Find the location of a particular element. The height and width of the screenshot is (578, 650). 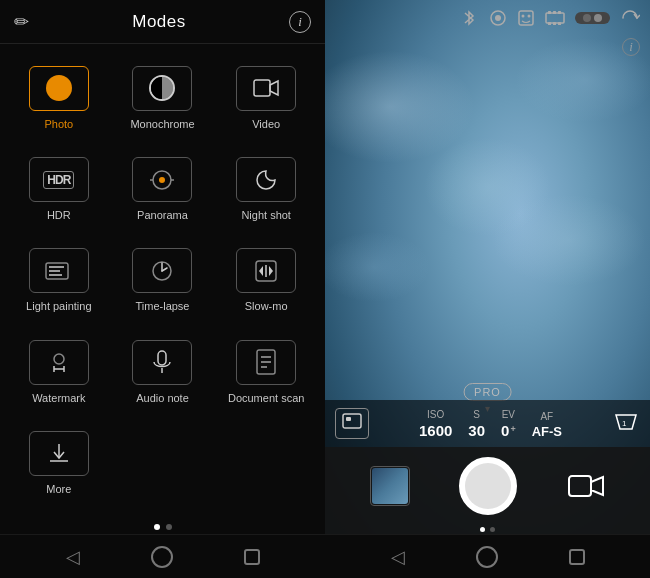

ev-setting: EV 0 + is located at coordinates (508, 424).